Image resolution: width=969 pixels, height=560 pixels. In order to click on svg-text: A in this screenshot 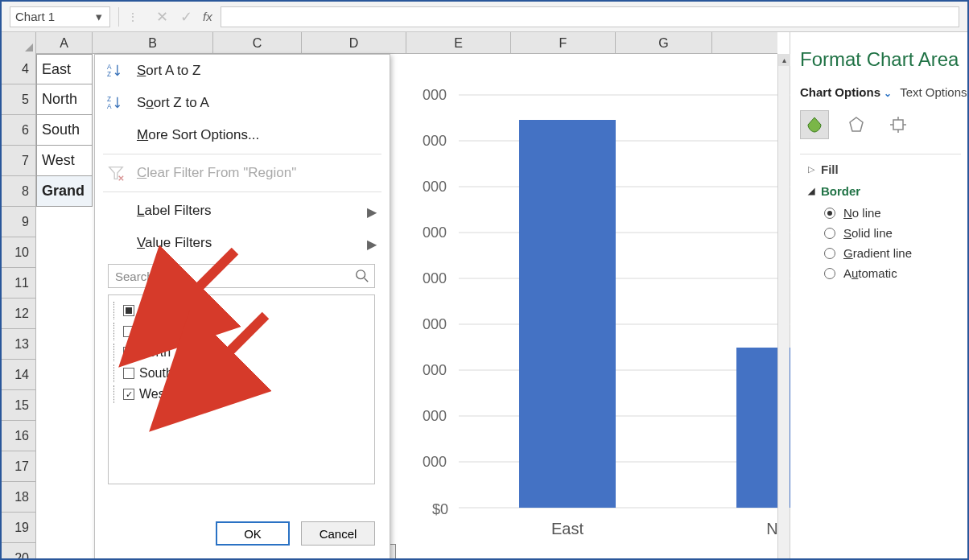, I will do `click(109, 68)`.